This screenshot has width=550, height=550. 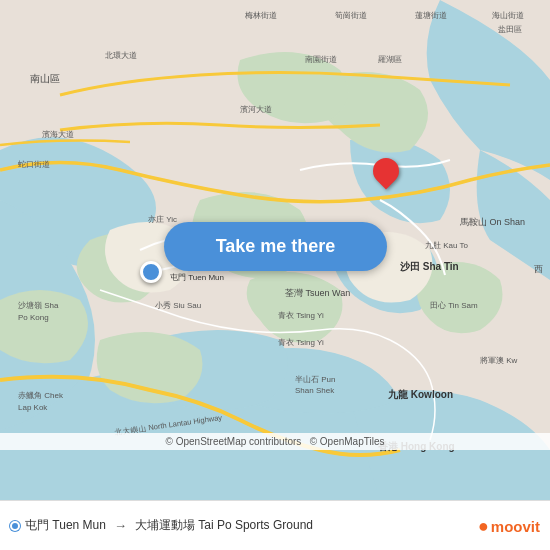 What do you see at coordinates (275, 526) in the screenshot?
I see `route-info: 屯門 Tuen Mun → 大埔運動場 Tai Po Sports Ground` at bounding box center [275, 526].